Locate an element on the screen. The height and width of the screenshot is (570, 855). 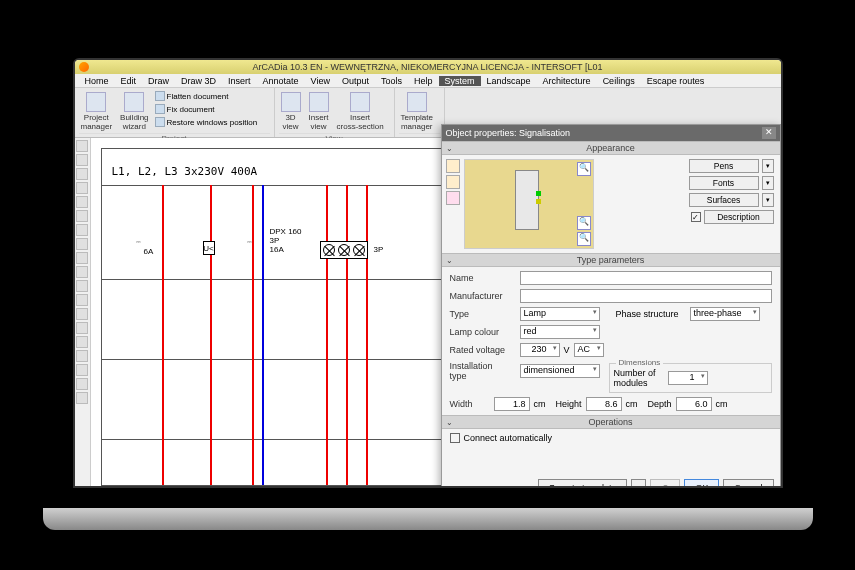
breaker1-label: 6A is located at coordinates (149, 252).